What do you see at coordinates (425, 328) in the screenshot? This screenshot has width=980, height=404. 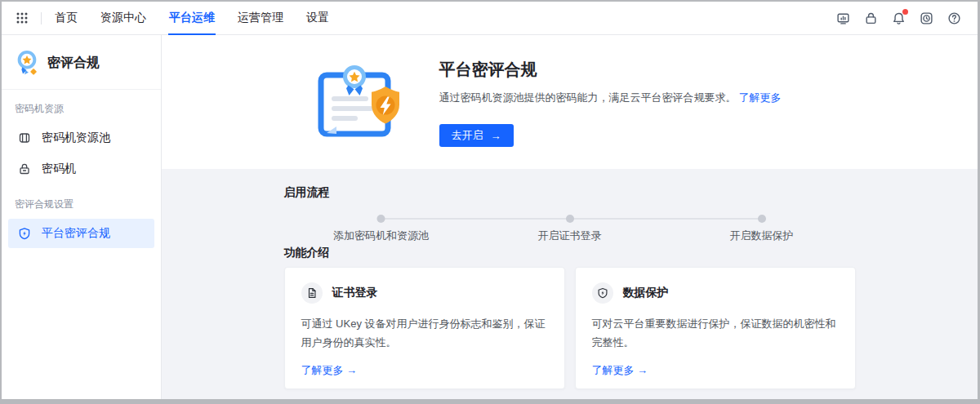 I see `feature-card-certificate-login: 证书登录 可通过 UKey 设备对用户进行身份标志和鉴别，保证用户身份的真实性。…` at bounding box center [425, 328].